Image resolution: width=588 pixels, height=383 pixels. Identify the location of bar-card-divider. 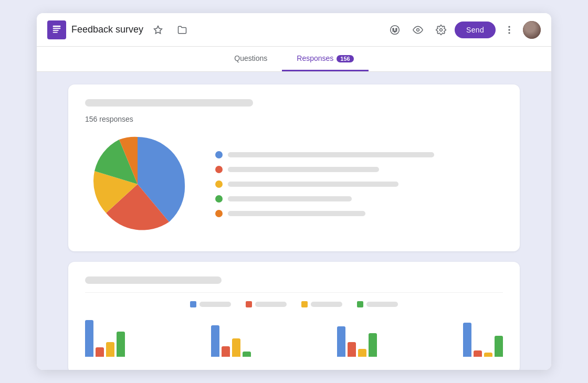
(294, 293).